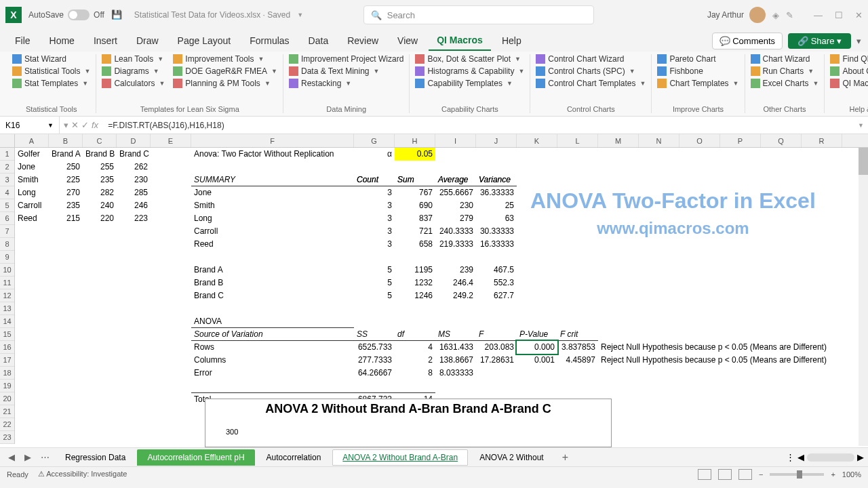 Image resolution: width=868 pixels, height=488 pixels. What do you see at coordinates (537, 361) in the screenshot?
I see `cell-K17: 0.001` at bounding box center [537, 361].